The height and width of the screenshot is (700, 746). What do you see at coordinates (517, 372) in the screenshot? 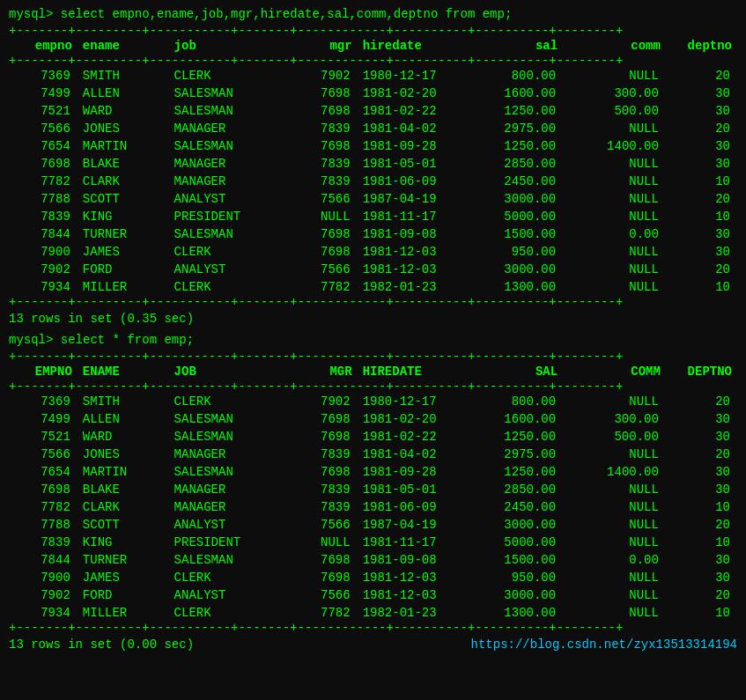
I see `header-cell-sal: SAL` at bounding box center [517, 372].